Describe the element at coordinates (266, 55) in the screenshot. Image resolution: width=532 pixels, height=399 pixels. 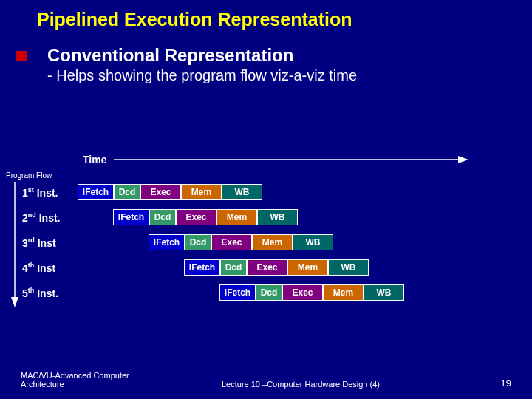
I see `subtitle-row: Conventional Representation` at that location.